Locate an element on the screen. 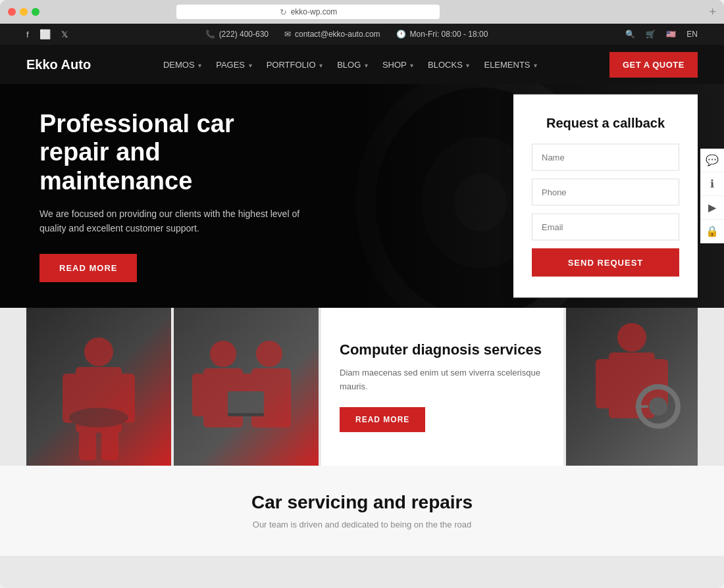  hero-title: Professional car repair and maintenance is located at coordinates (171, 153).